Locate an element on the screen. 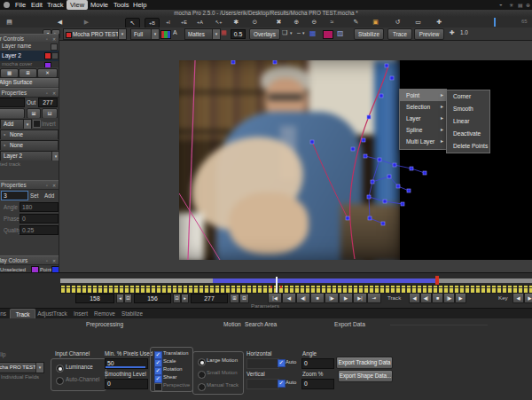  layer-visibility-toggle is located at coordinates (55, 56).